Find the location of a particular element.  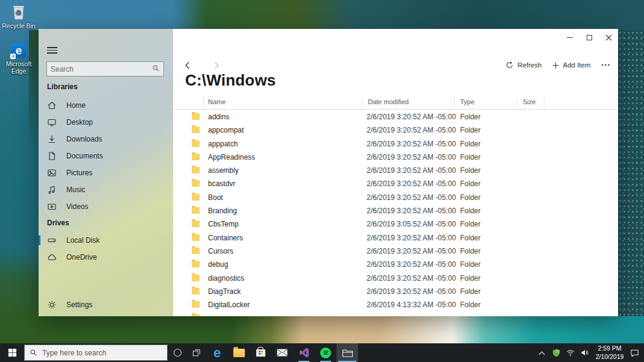

sidebar-item-documents: Documents is located at coordinates (106, 156).